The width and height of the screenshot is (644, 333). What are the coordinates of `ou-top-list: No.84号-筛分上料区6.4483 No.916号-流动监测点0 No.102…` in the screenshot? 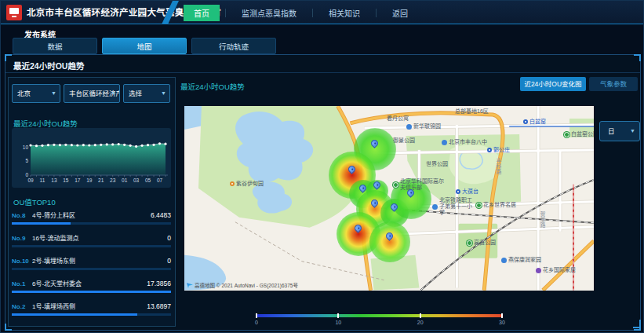 It's located at (91, 264).